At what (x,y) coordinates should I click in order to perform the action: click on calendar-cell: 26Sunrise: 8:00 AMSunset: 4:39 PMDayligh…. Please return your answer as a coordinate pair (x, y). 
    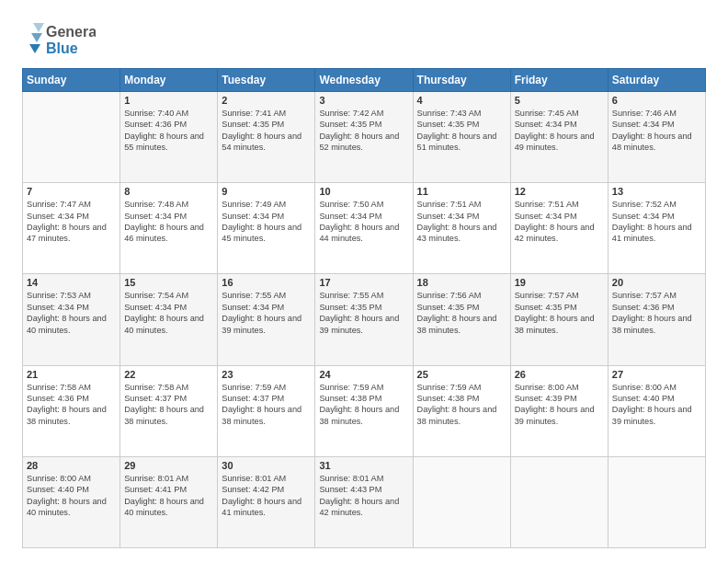
    Looking at the image, I should click on (559, 410).